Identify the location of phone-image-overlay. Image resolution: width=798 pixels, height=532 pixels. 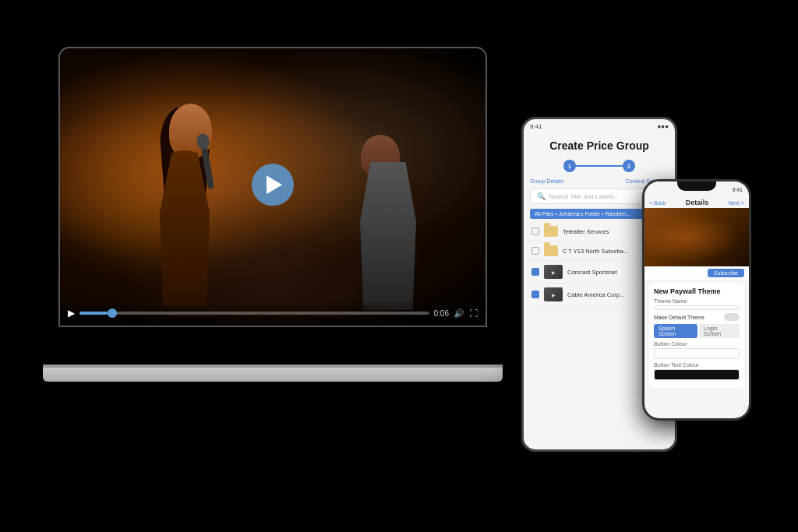
(697, 237).